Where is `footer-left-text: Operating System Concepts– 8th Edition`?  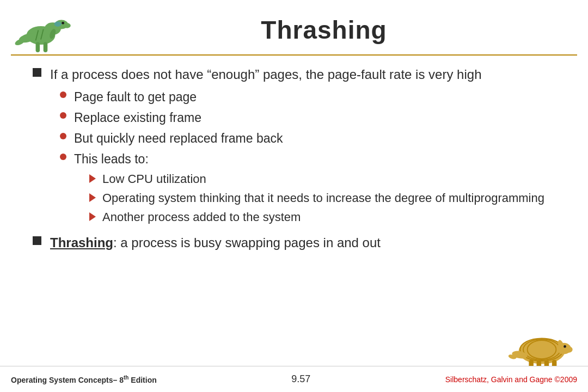 footer-left-text: Operating System Concepts– 8th Edition is located at coordinates (84, 379).